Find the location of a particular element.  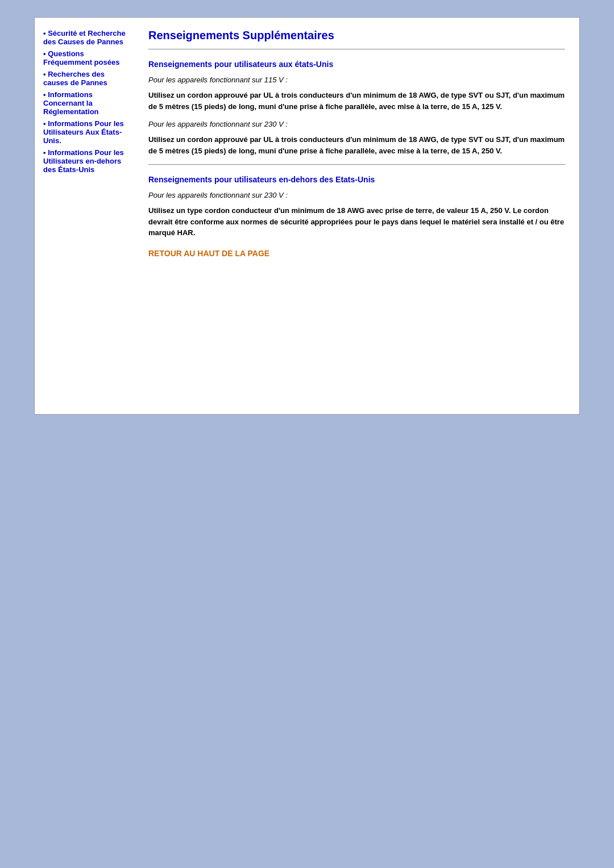

sidebar-item-reglementation: Informations Concernant la Réglementatio… is located at coordinates (86, 103).